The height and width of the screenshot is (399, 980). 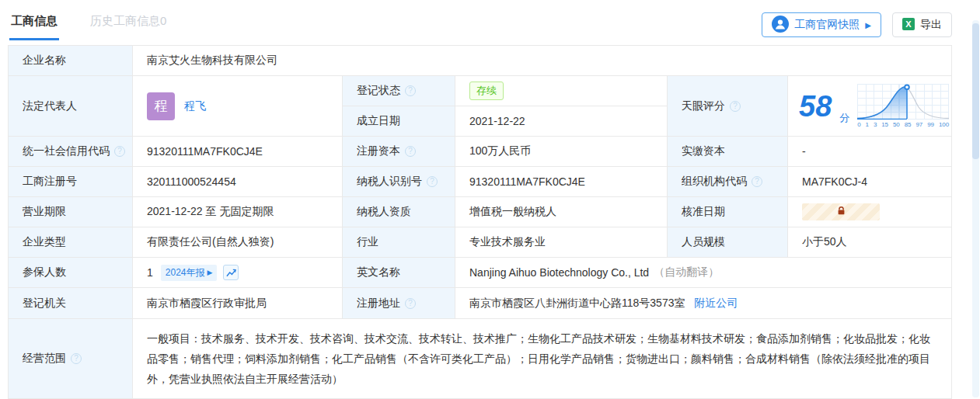 I want to click on field-value-reg-status: 存续, so click(x=561, y=92).